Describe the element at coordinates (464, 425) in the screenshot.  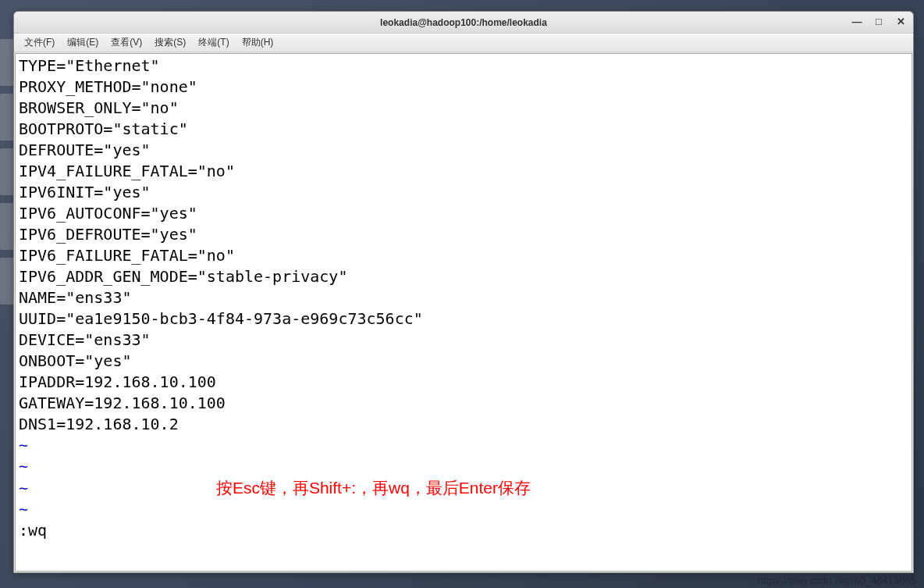
I see `config-line: DNS1=192.168.10.2` at that location.